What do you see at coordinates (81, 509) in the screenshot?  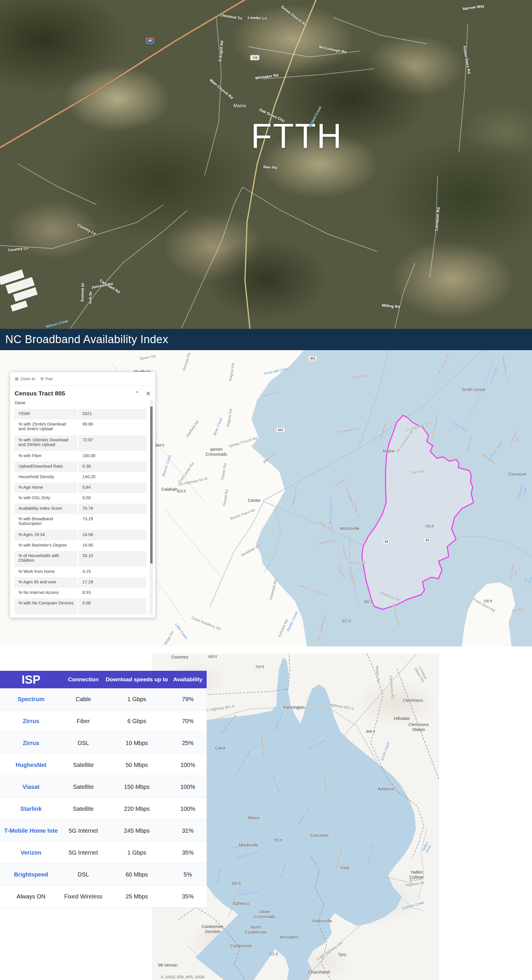 I see `popup-attribute-row: Availability Index Score70.76` at bounding box center [81, 509].